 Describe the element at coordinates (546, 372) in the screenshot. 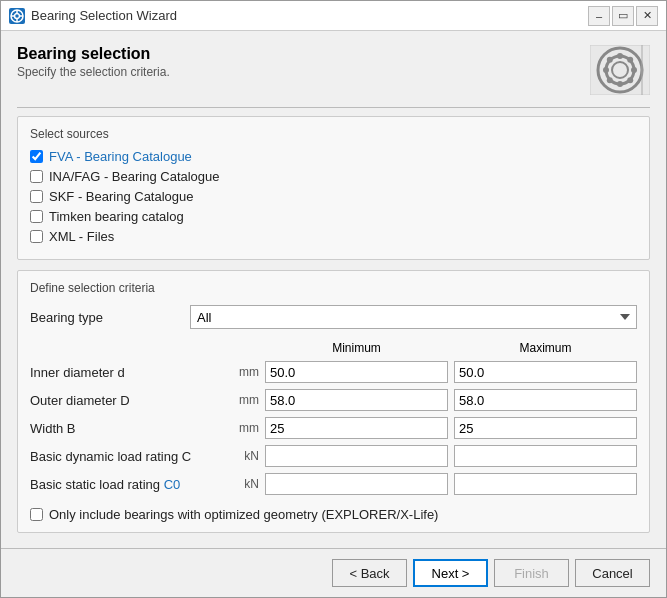

I see `inner-diameter-max` at that location.